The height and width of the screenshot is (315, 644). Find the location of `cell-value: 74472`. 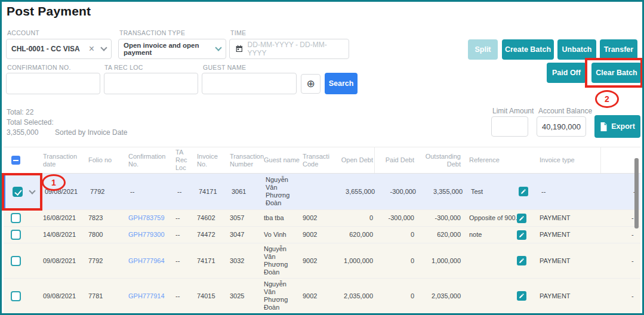

cell-value: 74472 is located at coordinates (207, 235).